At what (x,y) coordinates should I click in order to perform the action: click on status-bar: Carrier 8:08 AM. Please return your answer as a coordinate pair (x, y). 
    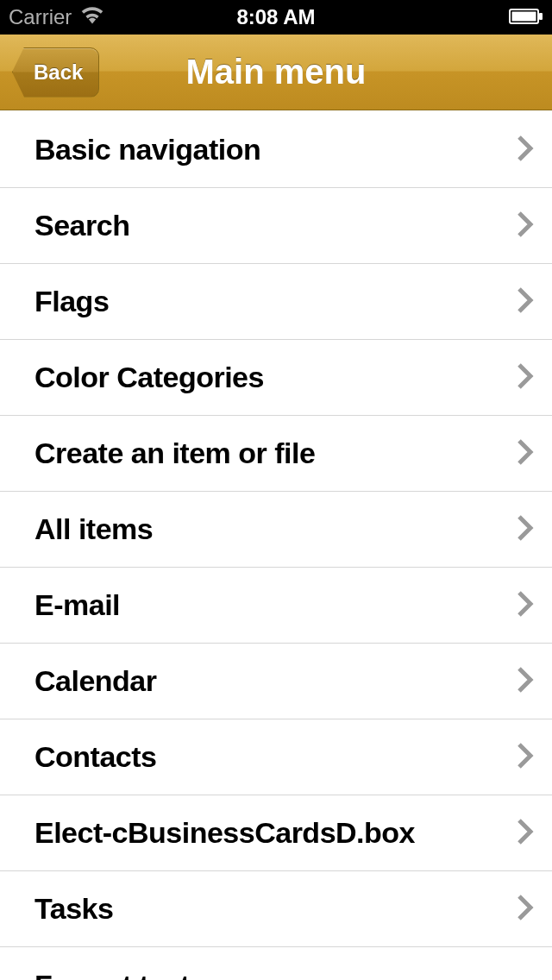
    Looking at the image, I should click on (276, 17).